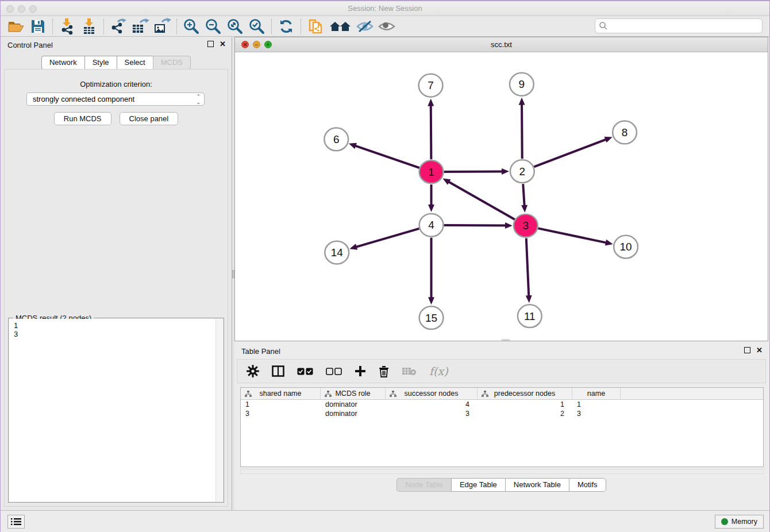 The image size is (770, 532). I want to click on graph-node-label: 10, so click(626, 247).